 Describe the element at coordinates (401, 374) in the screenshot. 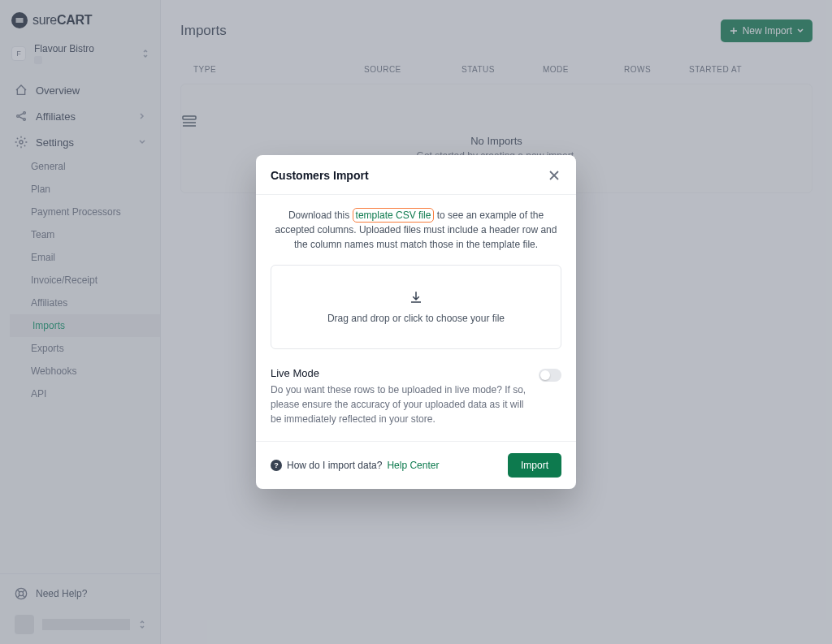

I see `live-mode-title: Live Mode` at that location.